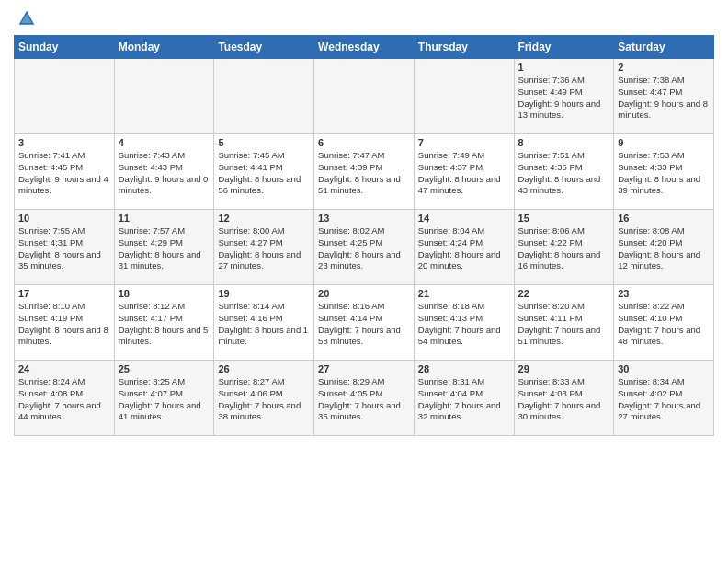  What do you see at coordinates (664, 48) in the screenshot?
I see `weekday-header-saturday: Saturday` at bounding box center [664, 48].